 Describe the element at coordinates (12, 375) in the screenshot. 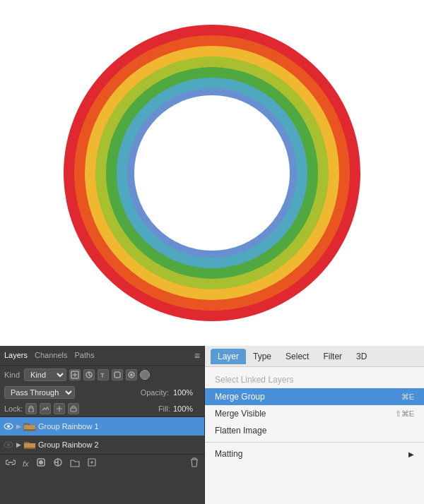

I see `kind-label: Kind` at that location.